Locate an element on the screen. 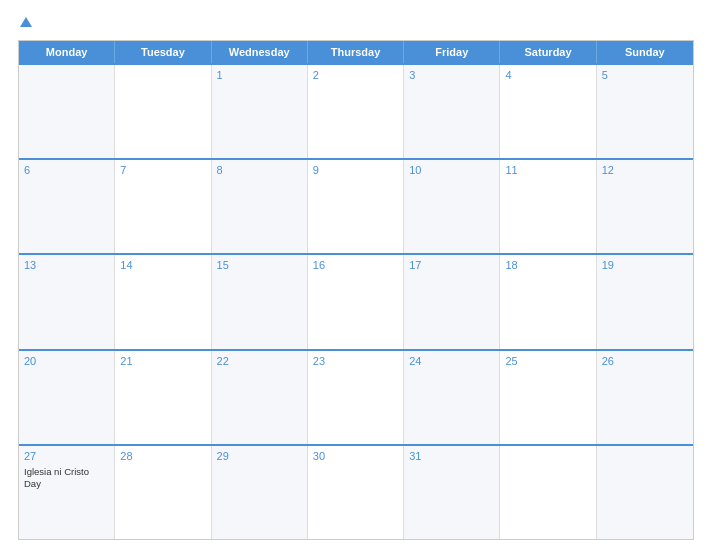  cal-cell-w4-d4: 23 is located at coordinates (356, 398).